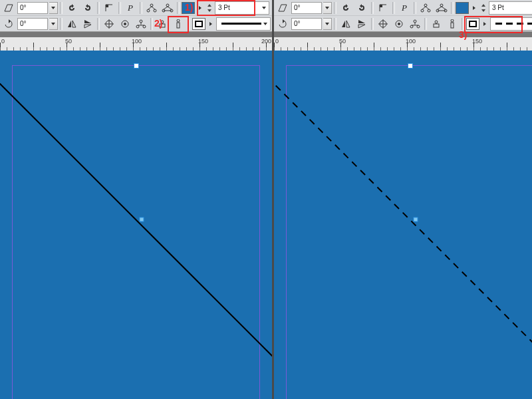 This screenshot has height=399, width=532. What do you see at coordinates (136, 8) in the screenshot?
I see `toolbar-row-1: 0° P 3 Pt 1)` at bounding box center [136, 8].